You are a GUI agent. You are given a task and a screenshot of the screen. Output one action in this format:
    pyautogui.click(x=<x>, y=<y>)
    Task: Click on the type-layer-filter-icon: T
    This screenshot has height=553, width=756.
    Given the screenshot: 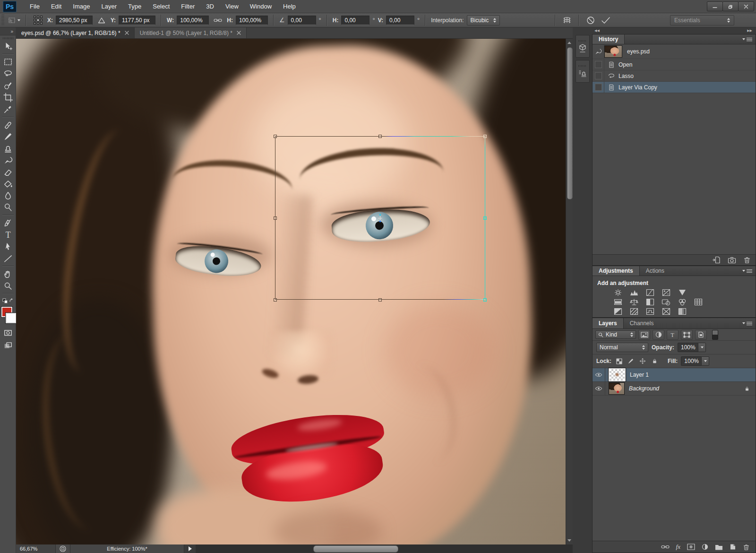 What is the action you would take?
    pyautogui.click(x=673, y=335)
    